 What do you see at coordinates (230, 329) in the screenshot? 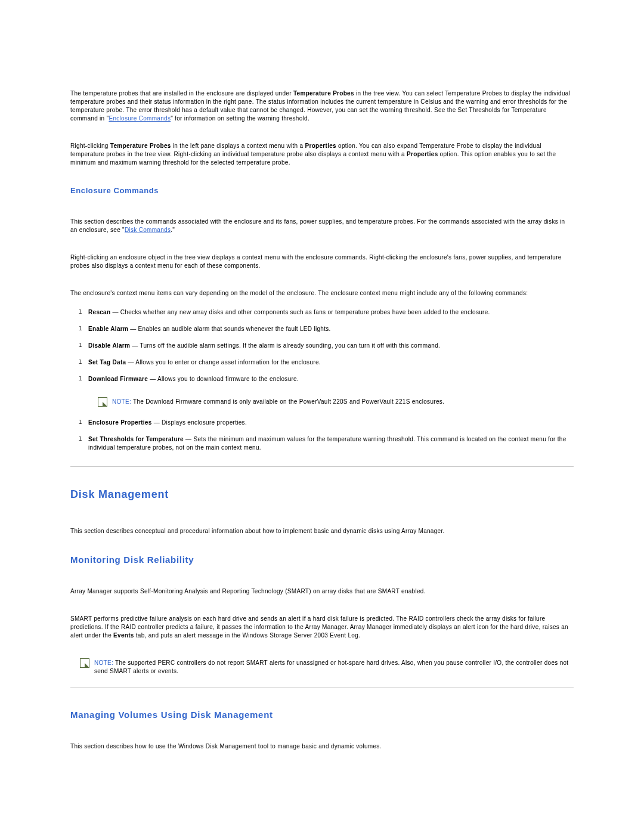
I see `list-item-desc: — Enables an audible alarm that sounds w…` at bounding box center [230, 329].